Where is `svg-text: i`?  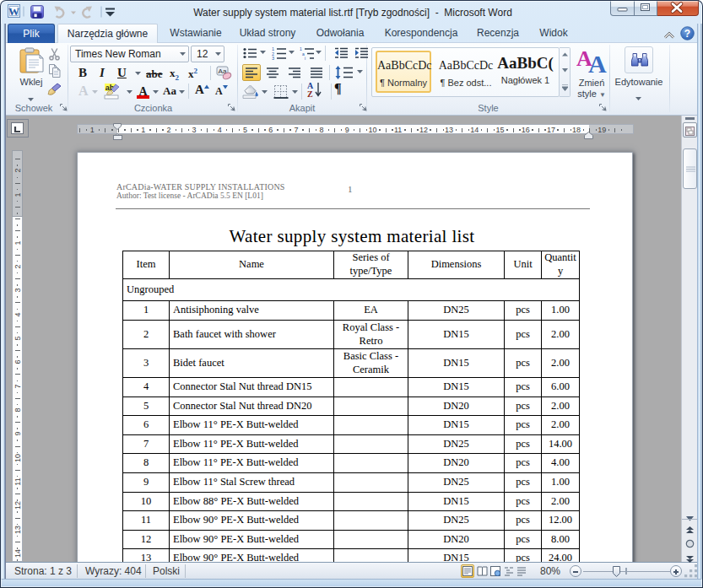 svg-text: i is located at coordinates (306, 57).